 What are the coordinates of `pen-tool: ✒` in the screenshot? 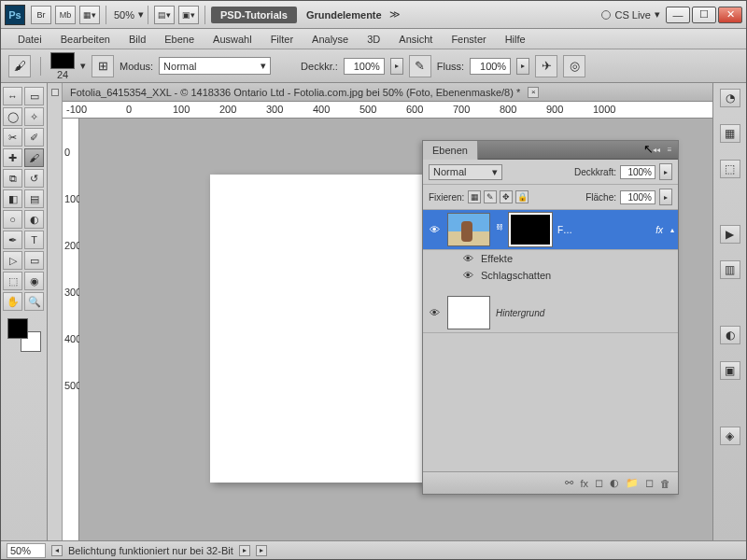 It's located at (13, 240).